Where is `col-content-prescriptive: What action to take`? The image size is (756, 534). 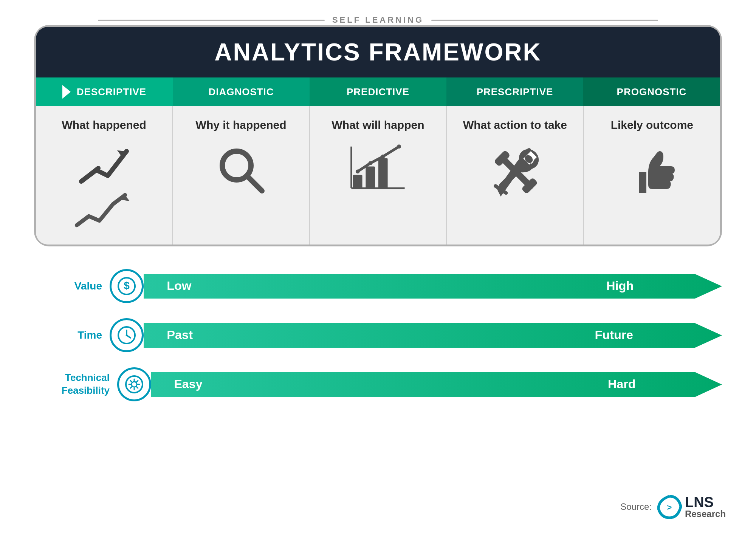 col-content-prescriptive: What action to take is located at coordinates (515, 175).